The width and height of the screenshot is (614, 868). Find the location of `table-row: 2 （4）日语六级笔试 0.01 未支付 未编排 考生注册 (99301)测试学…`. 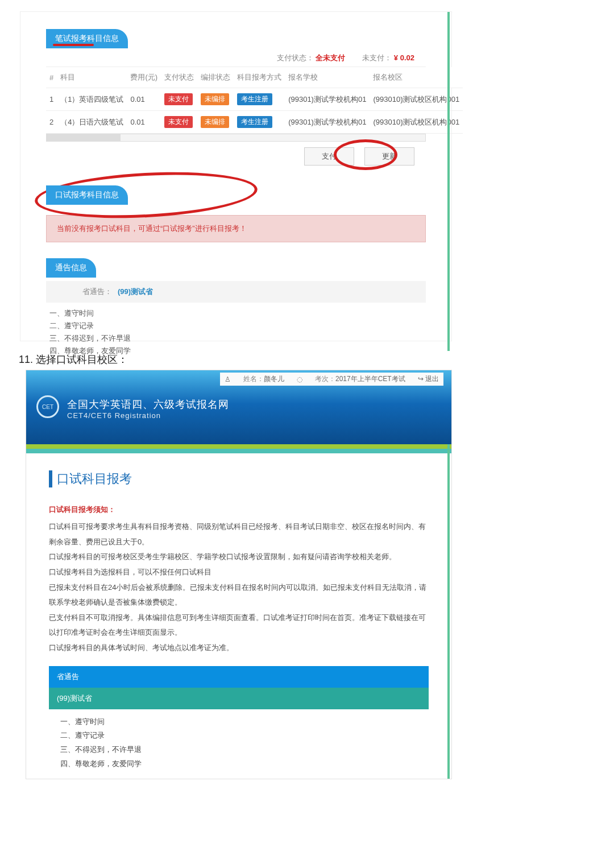

table-row: 2 （4）日语六级笔试 0.01 未支付 未编排 考生注册 (99301)测试学… is located at coordinates (255, 122).